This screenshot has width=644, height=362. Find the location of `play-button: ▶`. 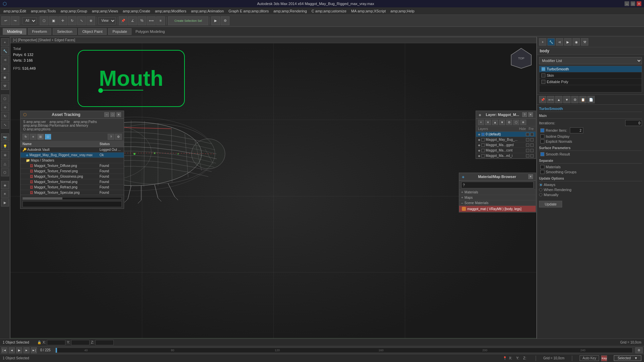

play-button: ▶ is located at coordinates (19, 350).